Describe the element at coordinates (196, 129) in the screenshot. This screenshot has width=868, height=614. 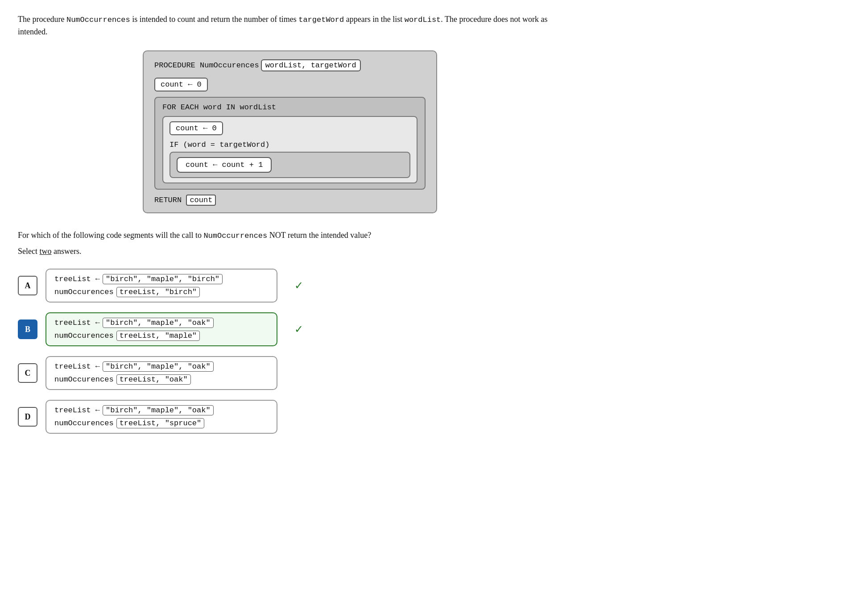
I see `count-reset-line: count ← 0` at that location.